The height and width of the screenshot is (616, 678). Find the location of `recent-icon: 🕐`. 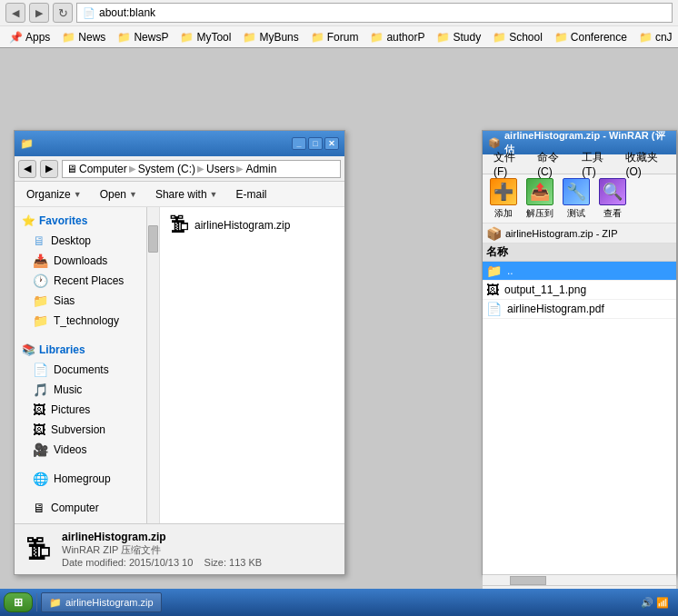

recent-icon: 🕐 is located at coordinates (40, 281).